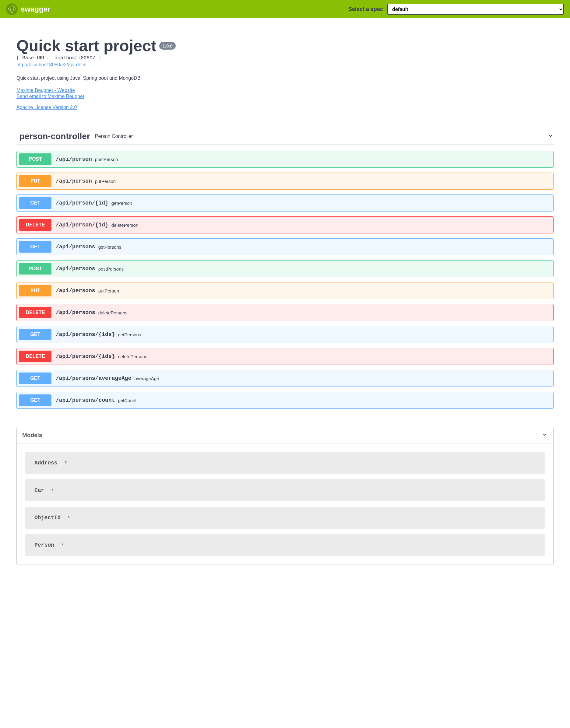  I want to click on operation-summary: GET /api/person/{id} getPerson, so click(285, 203).